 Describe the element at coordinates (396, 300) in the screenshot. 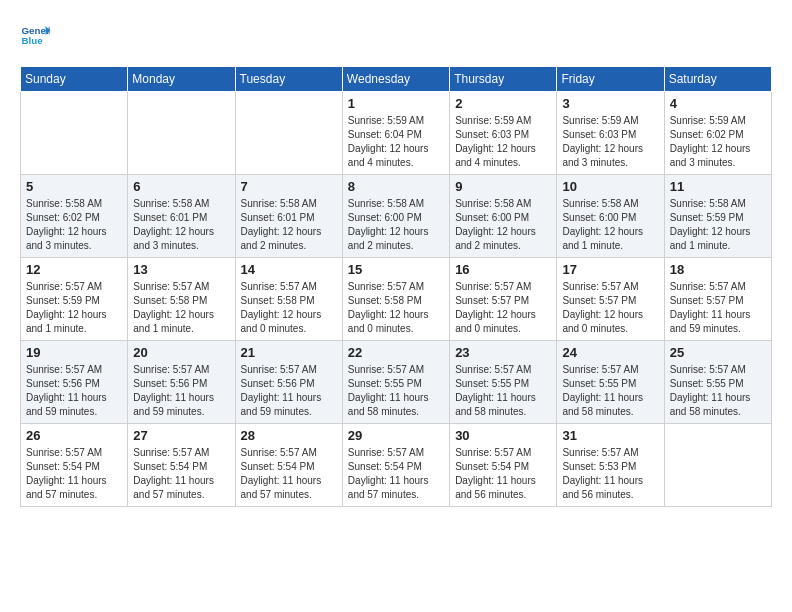

I see `day-cell-15: 15Sunrise: 5:57 AM Sunset: 5:58 PM Dayli…` at that location.